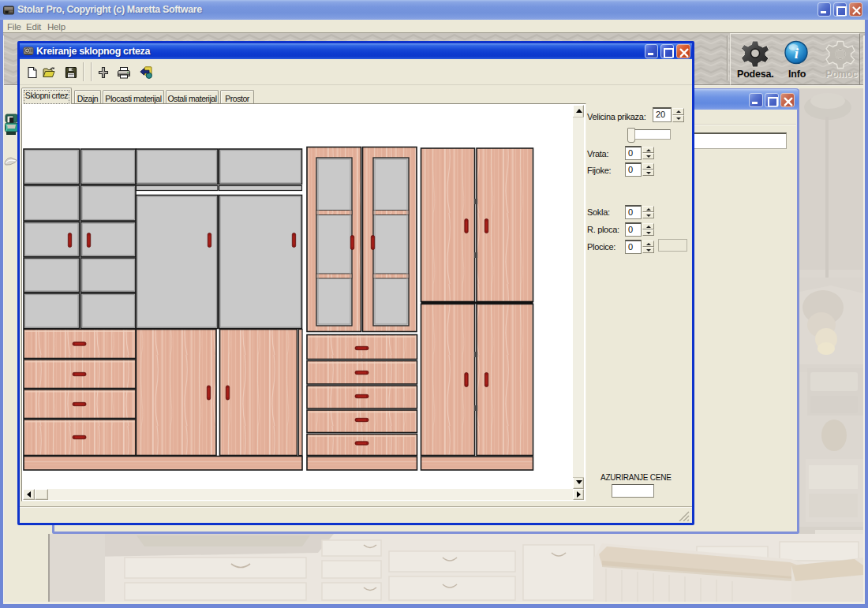  What do you see at coordinates (797, 54) in the screenshot?
I see `svg-text: i` at bounding box center [797, 54].